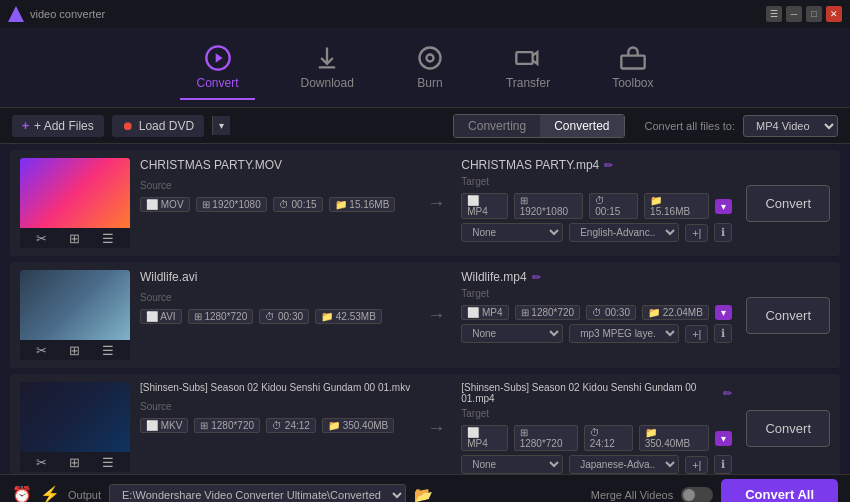 This screenshot has height=502, width=850. What do you see at coordinates (723, 464) in the screenshot?
I see `info-btn-3: ℹ` at bounding box center [723, 464].